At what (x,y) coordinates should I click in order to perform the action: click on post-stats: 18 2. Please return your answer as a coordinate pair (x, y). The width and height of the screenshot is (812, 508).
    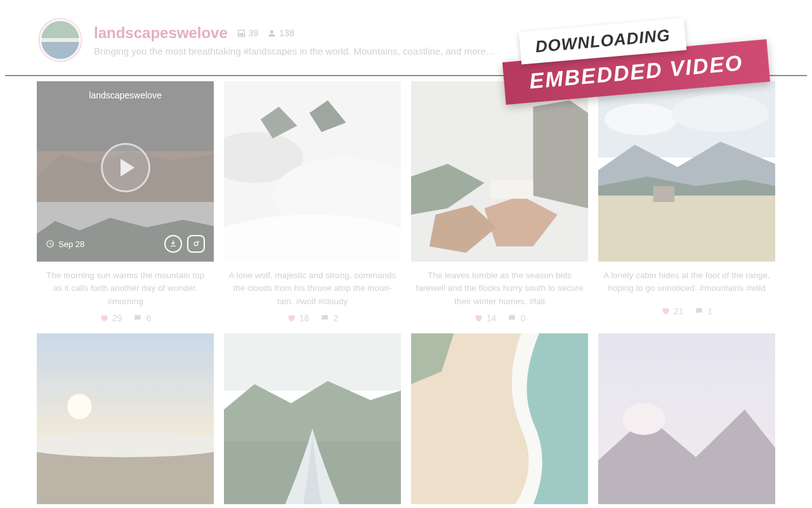
    Looking at the image, I should click on (312, 318).